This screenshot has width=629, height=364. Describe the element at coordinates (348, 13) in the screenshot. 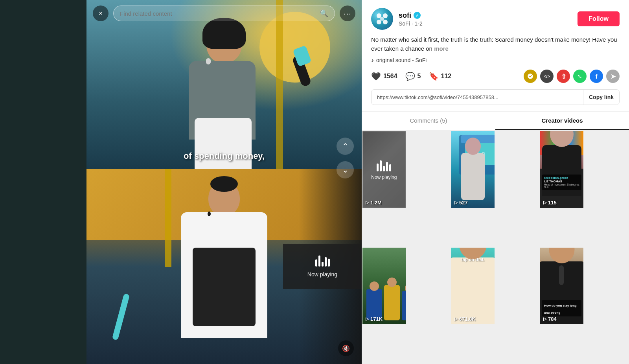

I see `more-options-button: ···` at that location.